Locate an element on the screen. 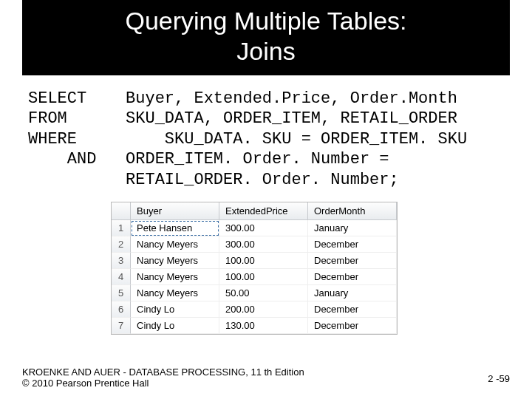 This screenshot has width=532, height=399. where-cond: SKU_DATA. SKU = ORDER_ITEM. SKU is located at coordinates (316, 139).